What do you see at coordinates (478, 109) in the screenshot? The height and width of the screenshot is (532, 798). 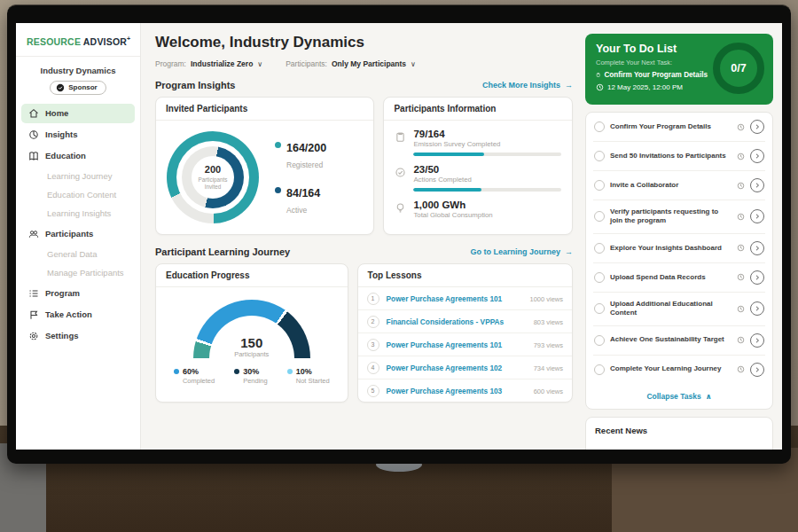 I see `card-title: Participants Information` at bounding box center [478, 109].